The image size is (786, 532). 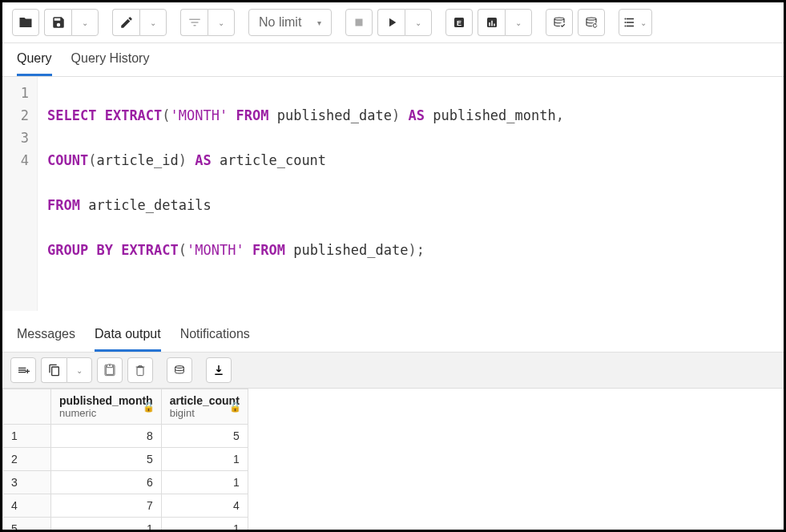 I want to click on stop-button, so click(x=359, y=22).